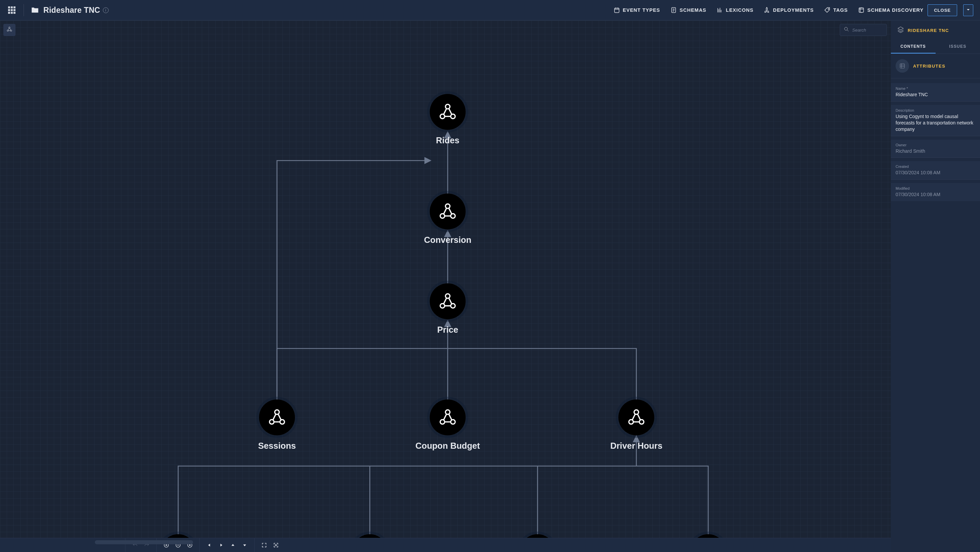  Describe the element at coordinates (693, 10) in the screenshot. I see `nav-schemas-label: SCHEMAS` at that location.